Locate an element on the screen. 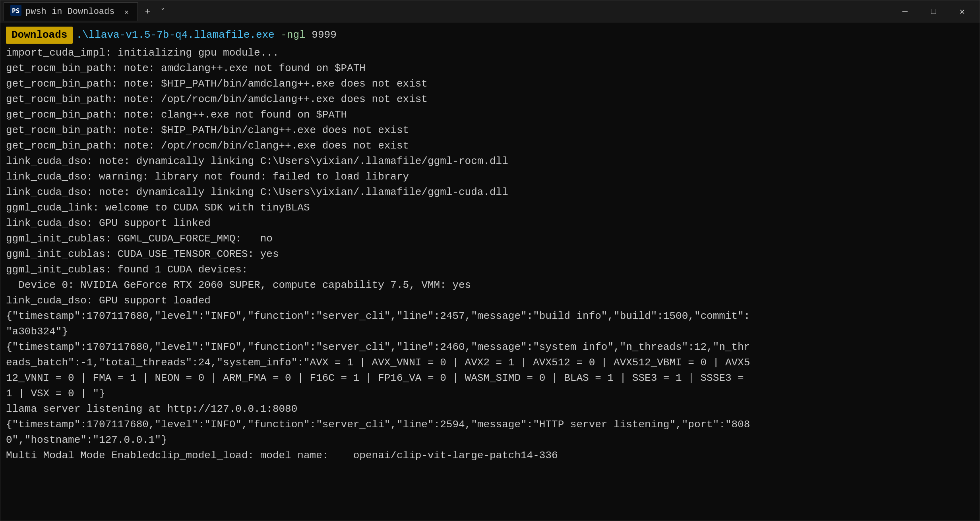  output-line: get_rocm_bin_path: note: /opt/rocm/bin/a… is located at coordinates (490, 99).